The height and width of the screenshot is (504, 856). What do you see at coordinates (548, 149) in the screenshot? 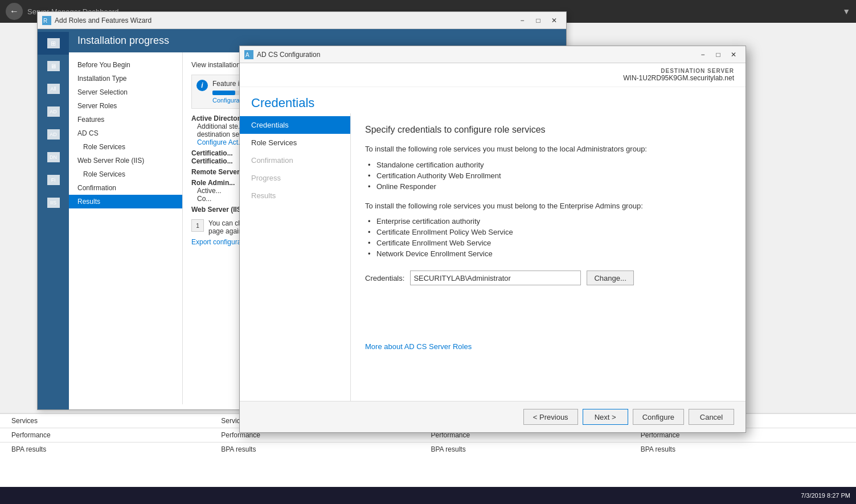
I see `admin-group-text: To install the following role services y…` at bounding box center [548, 149].